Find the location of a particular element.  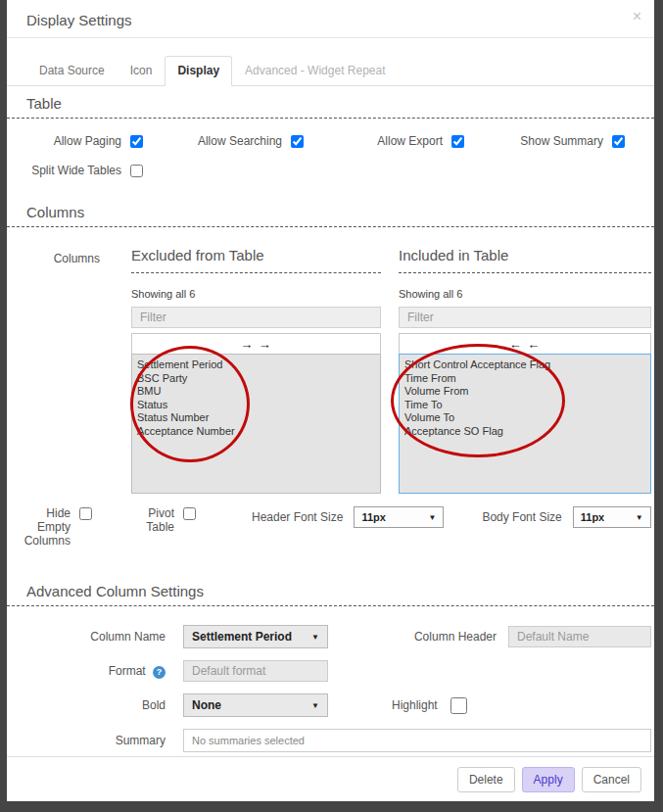

list-item: BMU is located at coordinates (257, 392).